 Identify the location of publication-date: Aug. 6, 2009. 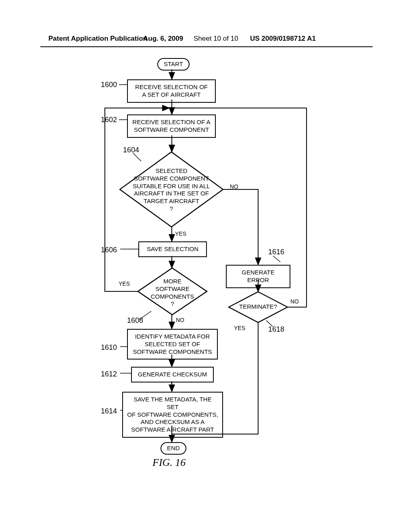
(163, 39).